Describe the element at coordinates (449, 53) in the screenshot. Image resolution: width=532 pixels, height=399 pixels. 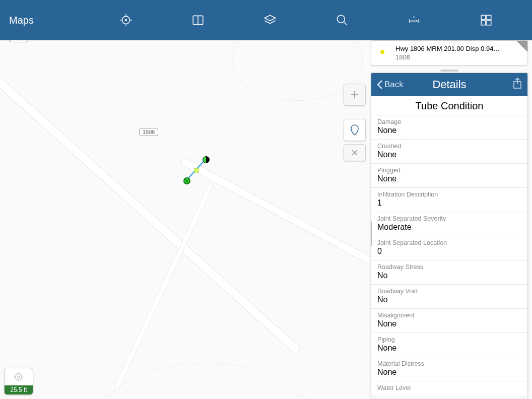
I see `feature-summary-card: Hwy 1806 MRM 201.00 Disp 0.94… 1806` at that location.